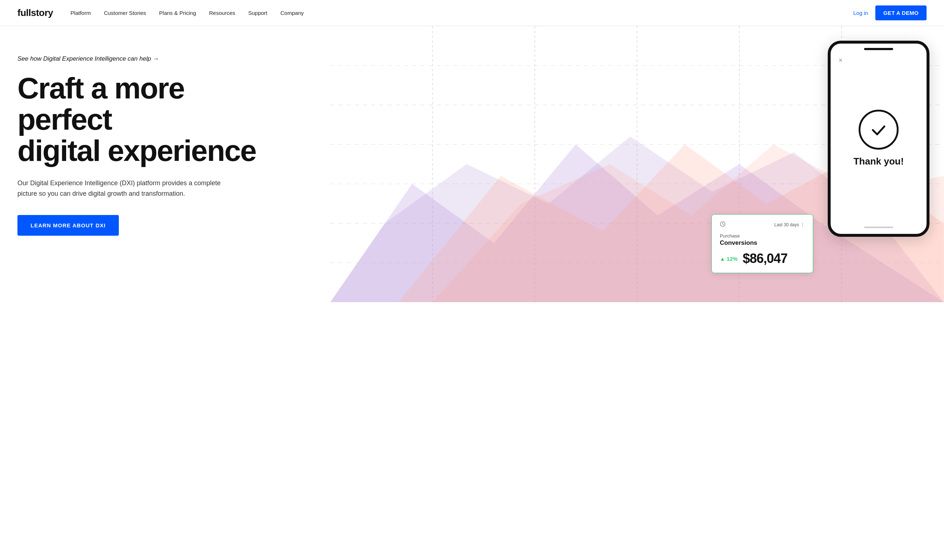  What do you see at coordinates (35, 13) in the screenshot?
I see `logo: fullstory` at bounding box center [35, 13].